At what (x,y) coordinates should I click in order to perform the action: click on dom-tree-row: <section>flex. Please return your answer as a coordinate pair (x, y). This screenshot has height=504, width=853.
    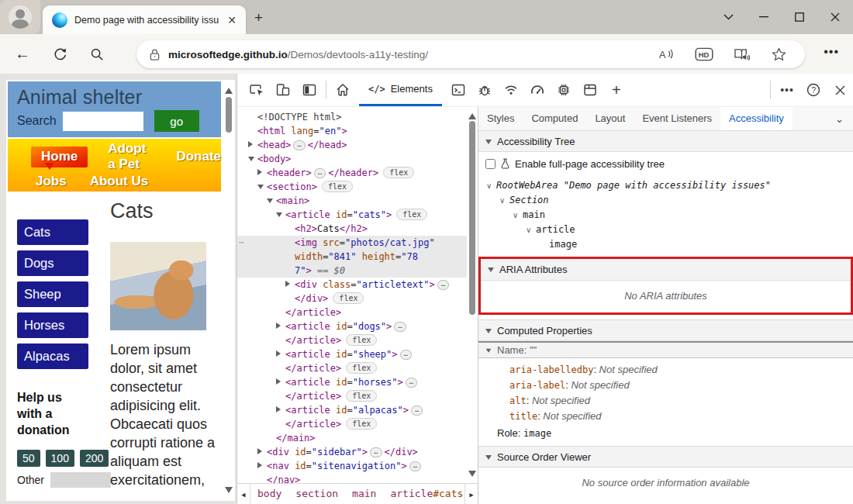
    Looking at the image, I should click on (357, 187).